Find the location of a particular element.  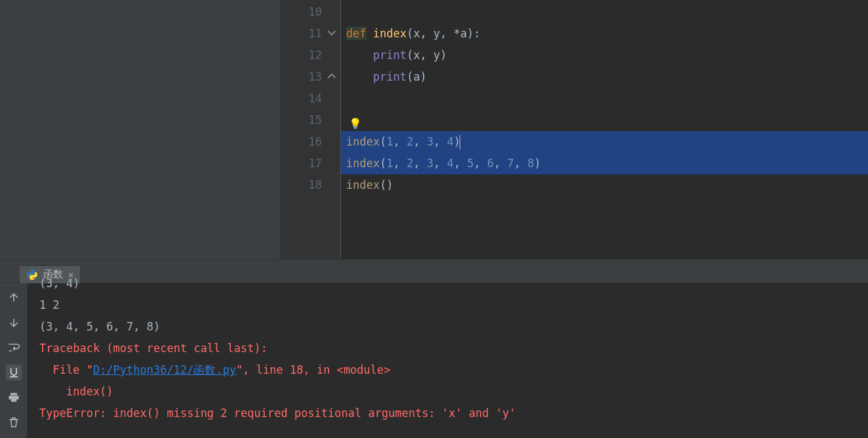

code-line: print(a) is located at coordinates (604, 77).